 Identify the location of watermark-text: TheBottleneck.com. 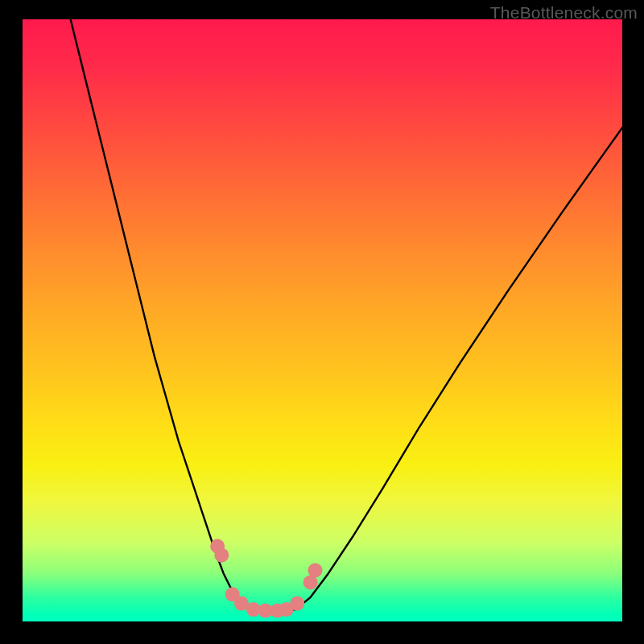
(564, 13).